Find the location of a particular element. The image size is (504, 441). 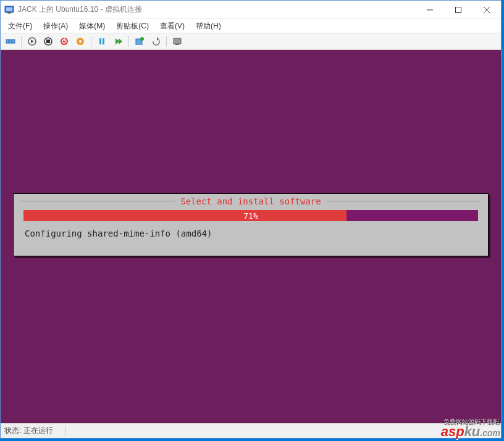

progress-bar: 71% is located at coordinates (251, 216).